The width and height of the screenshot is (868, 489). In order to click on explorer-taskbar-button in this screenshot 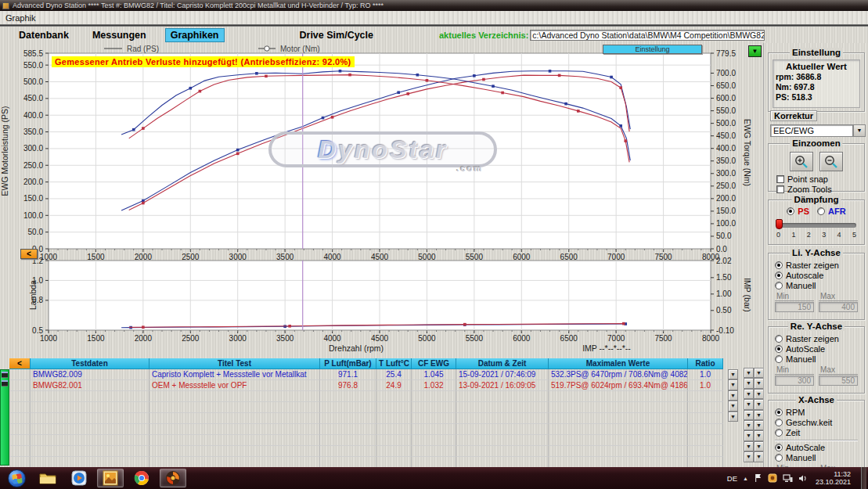, I will do `click(48, 478)`.